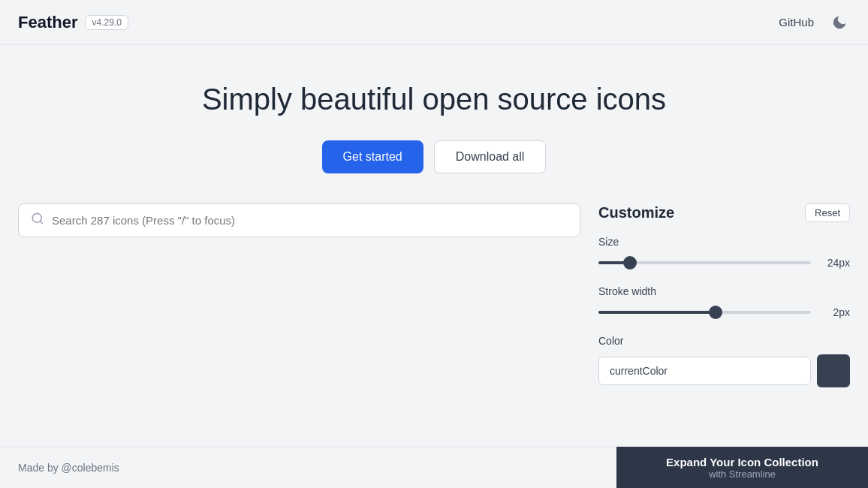 Image resolution: width=868 pixels, height=488 pixels. I want to click on size-label: Size, so click(724, 242).